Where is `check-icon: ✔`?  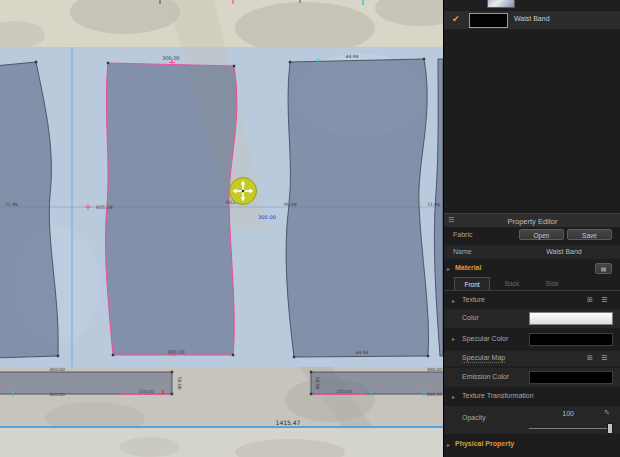
check-icon: ✔ is located at coordinates (456, 19).